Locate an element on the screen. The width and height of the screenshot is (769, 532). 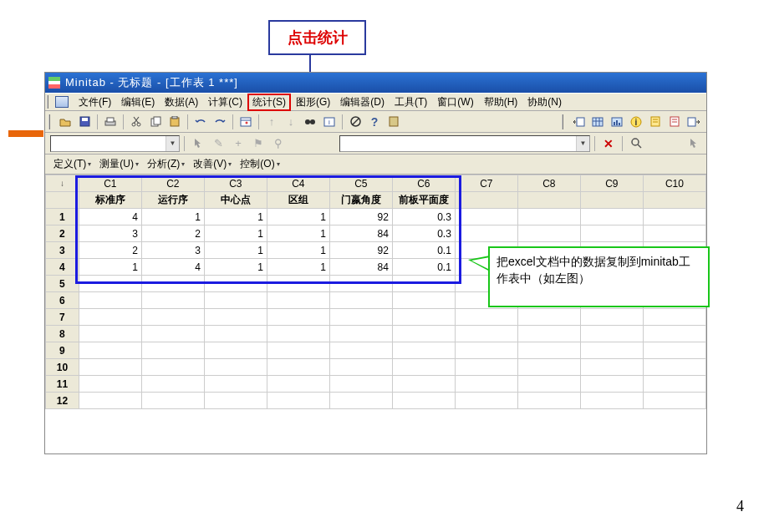
name-box: ▼ is located at coordinates (115, 144).